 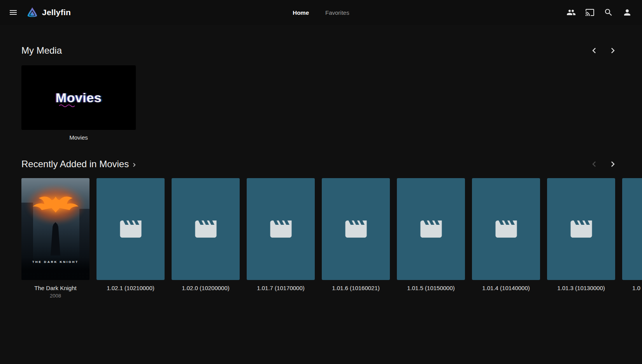 What do you see at coordinates (49, 12) in the screenshot?
I see `brand: Jellyfin` at bounding box center [49, 12].